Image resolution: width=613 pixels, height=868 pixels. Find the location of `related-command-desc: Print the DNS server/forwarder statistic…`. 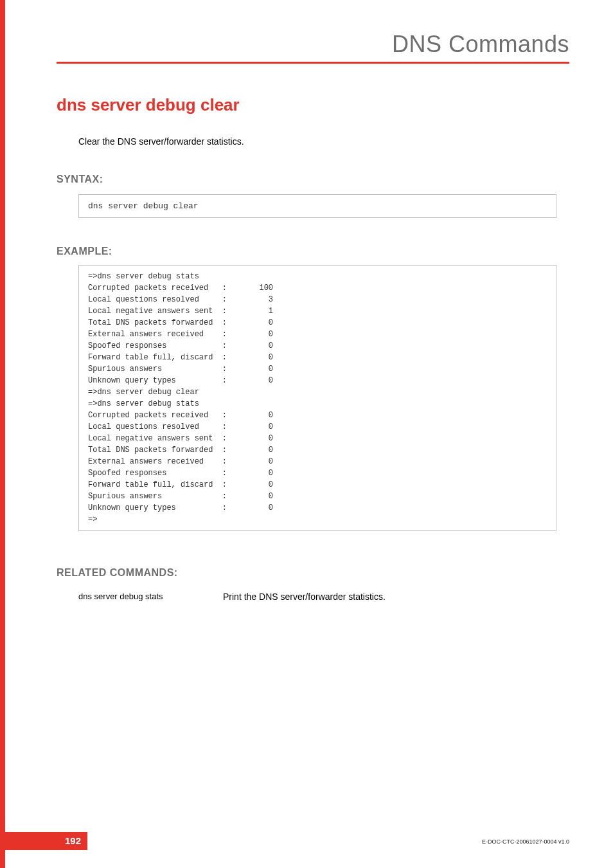

related-command-desc: Print the DNS server/forwarder statistic… is located at coordinates (305, 597).